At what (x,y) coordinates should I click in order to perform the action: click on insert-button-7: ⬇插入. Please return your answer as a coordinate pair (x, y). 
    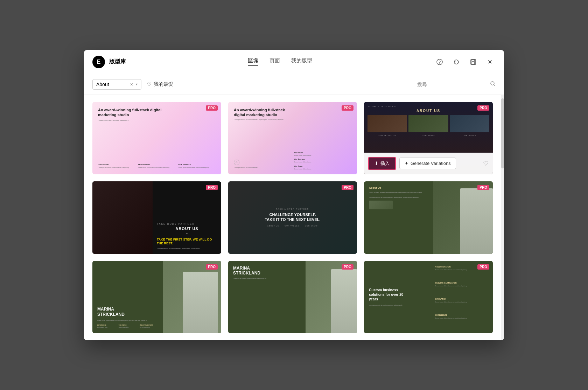
    Looking at the image, I should click on (111, 322).